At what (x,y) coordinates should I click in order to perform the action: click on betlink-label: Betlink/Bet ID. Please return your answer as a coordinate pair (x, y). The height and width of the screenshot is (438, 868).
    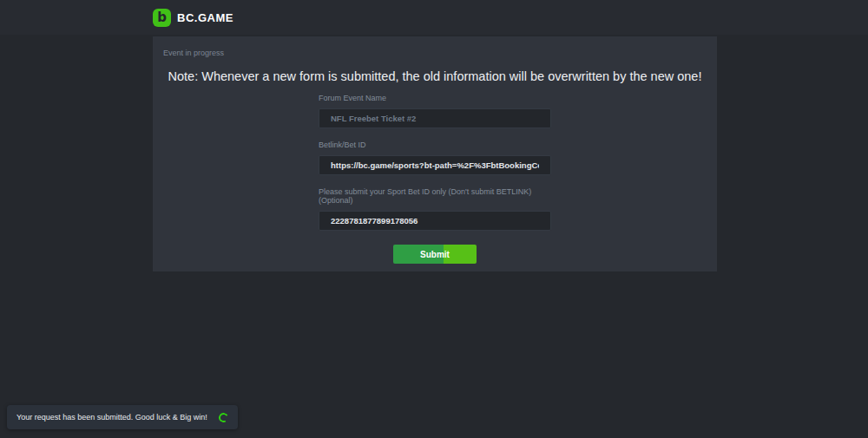
    Looking at the image, I should click on (435, 145).